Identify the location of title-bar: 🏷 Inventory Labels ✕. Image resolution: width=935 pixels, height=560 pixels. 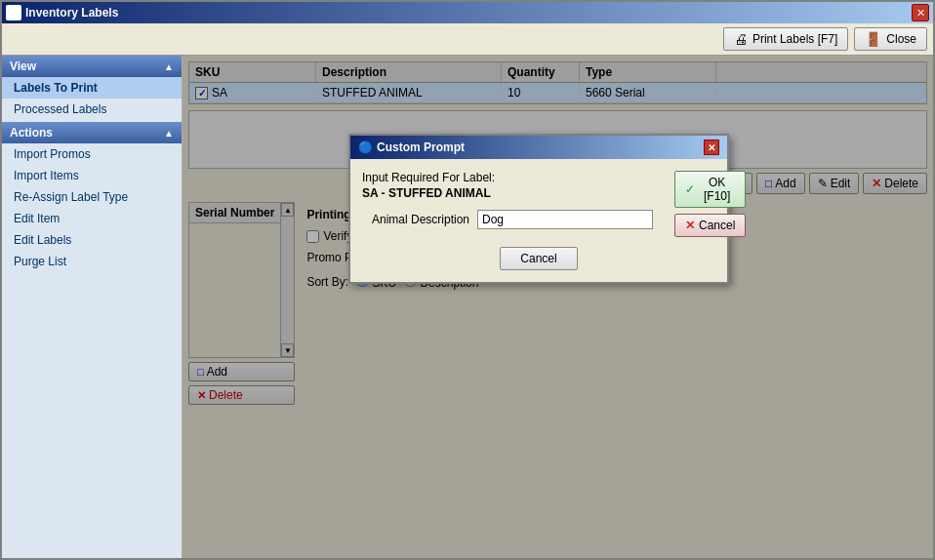
(468, 13).